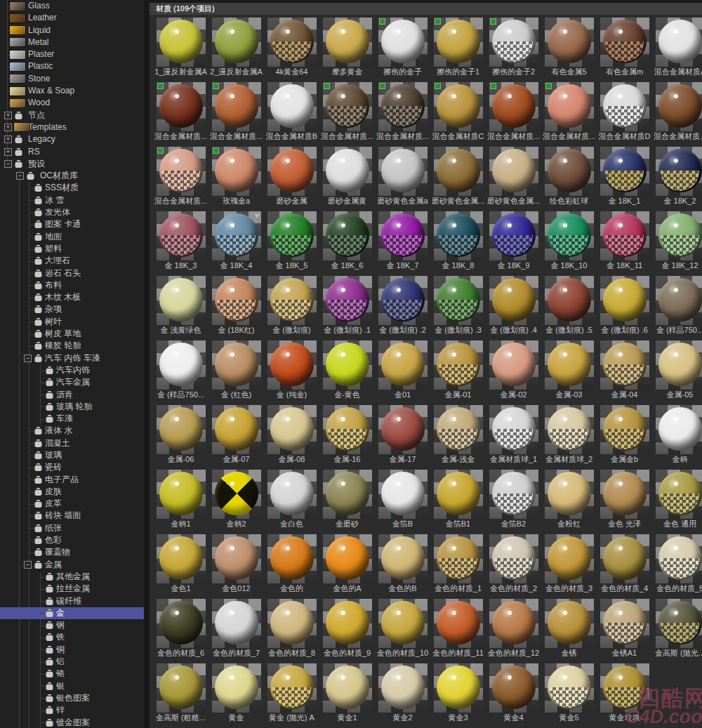 This screenshot has width=702, height=728. I want to click on material-item: 金属金b, so click(625, 437).